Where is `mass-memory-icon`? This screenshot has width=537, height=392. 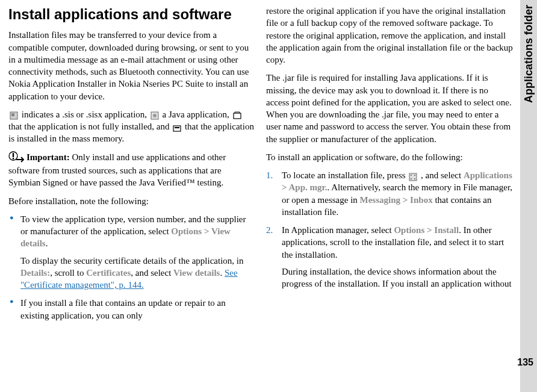
mass-memory-icon is located at coordinates (177, 128).